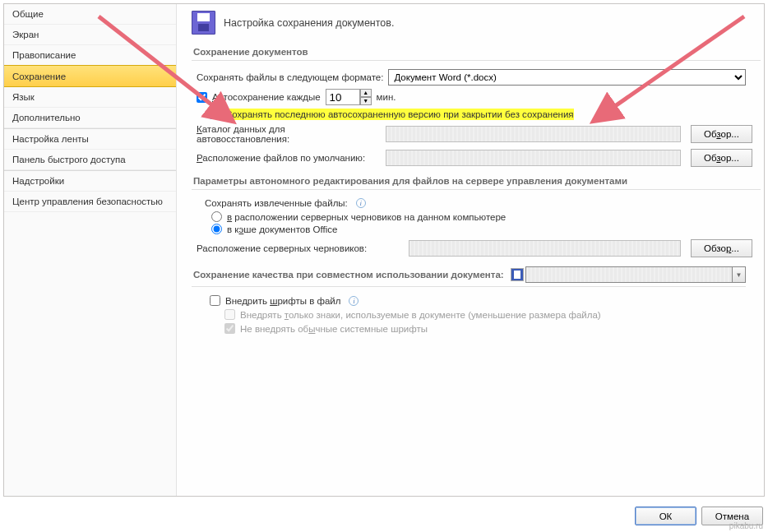  I want to click on sidebar-item-language: Язык, so click(90, 97).